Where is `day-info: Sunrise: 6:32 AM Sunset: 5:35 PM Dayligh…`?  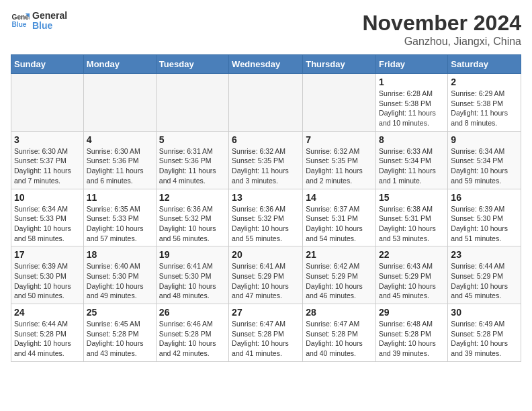
day-info: Sunrise: 6:32 AM Sunset: 5:35 PM Dayligh… is located at coordinates (339, 167).